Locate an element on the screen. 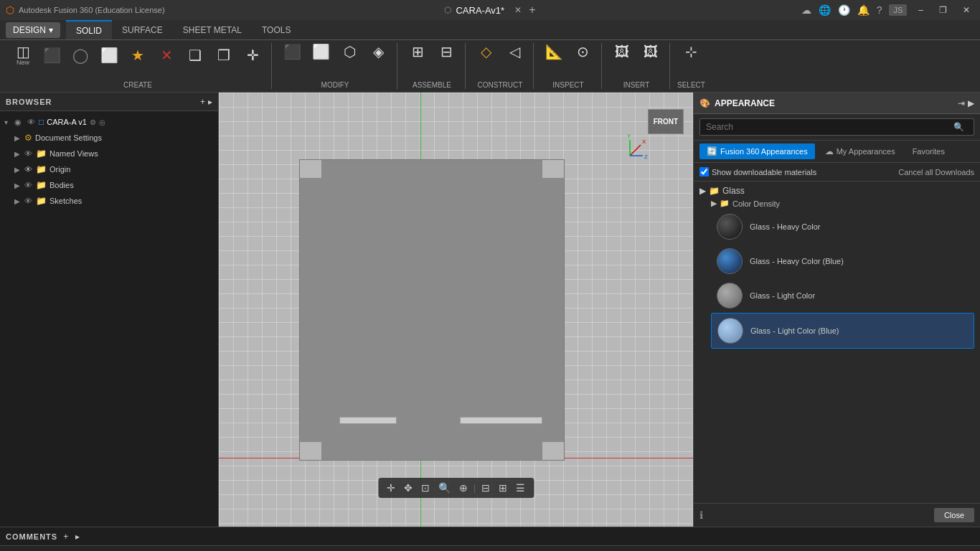  design-dropdown-button: DESIGN ▾ is located at coordinates (33, 30).